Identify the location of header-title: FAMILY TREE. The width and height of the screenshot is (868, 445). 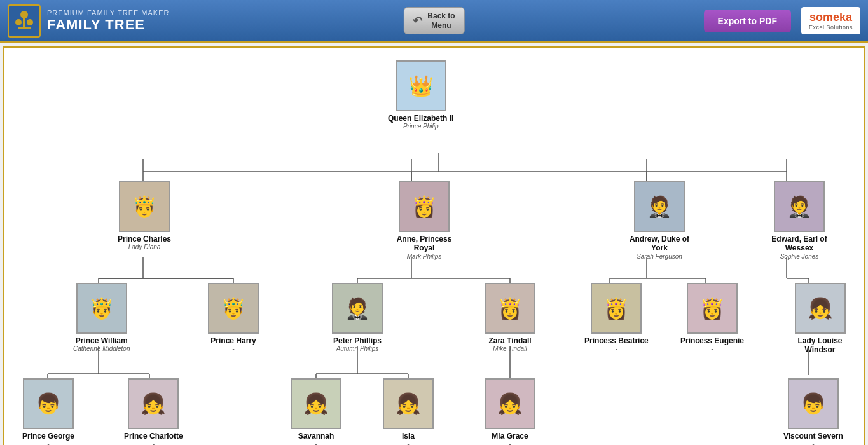
(108, 25).